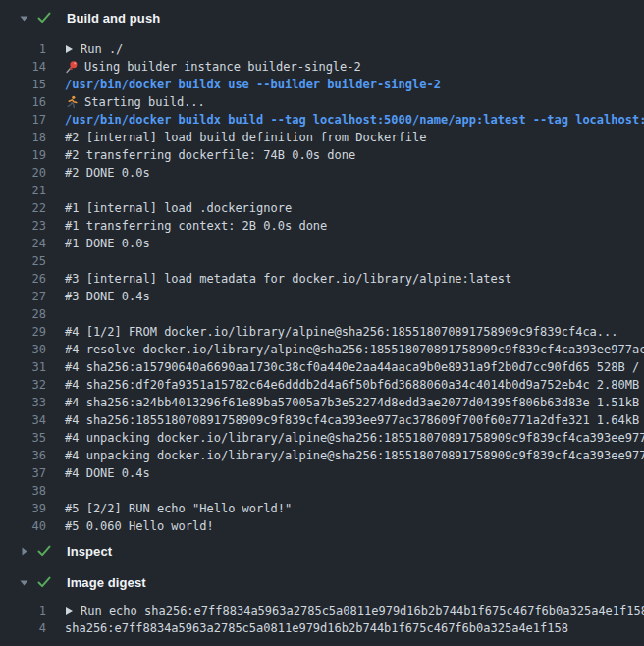  Describe the element at coordinates (322, 367) in the screenshot. I see `log-line: 31#4 sha256:a15790640a6690aa1730c38cf0a4…` at that location.